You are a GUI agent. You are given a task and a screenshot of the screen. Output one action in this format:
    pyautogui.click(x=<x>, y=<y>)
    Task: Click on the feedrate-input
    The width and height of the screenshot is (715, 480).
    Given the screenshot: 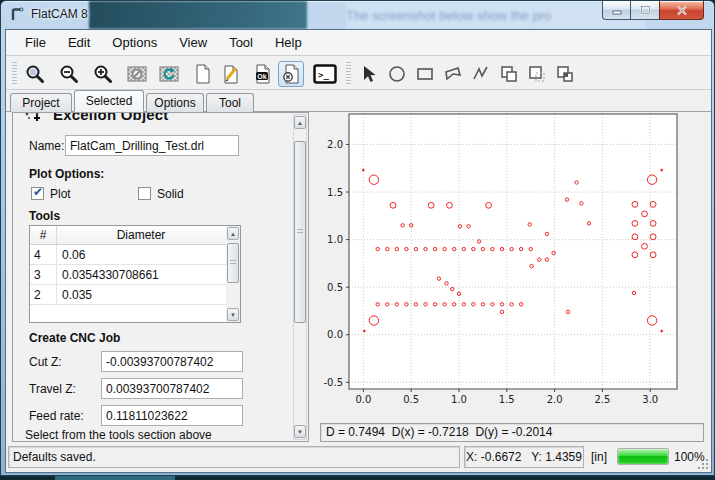 What is the action you would take?
    pyautogui.click(x=172, y=416)
    